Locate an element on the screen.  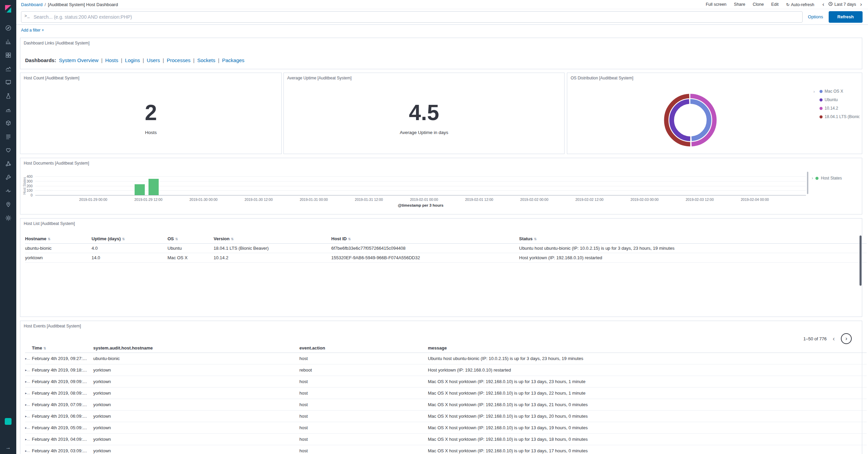
link-processes: Processes is located at coordinates (179, 60).